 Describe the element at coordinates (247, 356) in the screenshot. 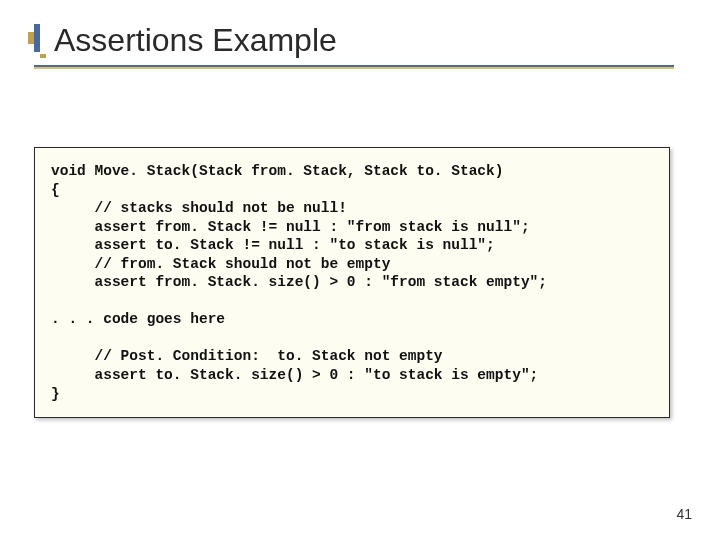

I see `code-line: // Post. Condition: to. Stack not empty` at that location.